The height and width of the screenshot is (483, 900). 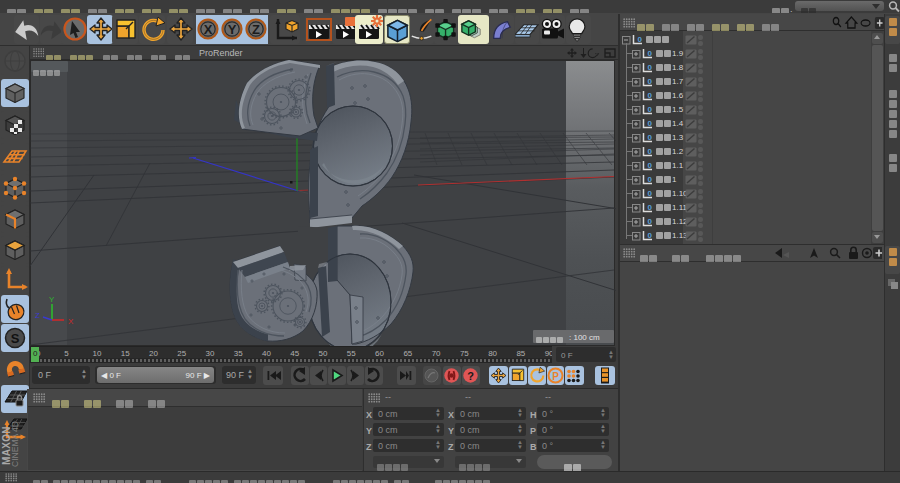 What do you see at coordinates (154, 354) in the screenshot?
I see `svg-text: 20` at bounding box center [154, 354].